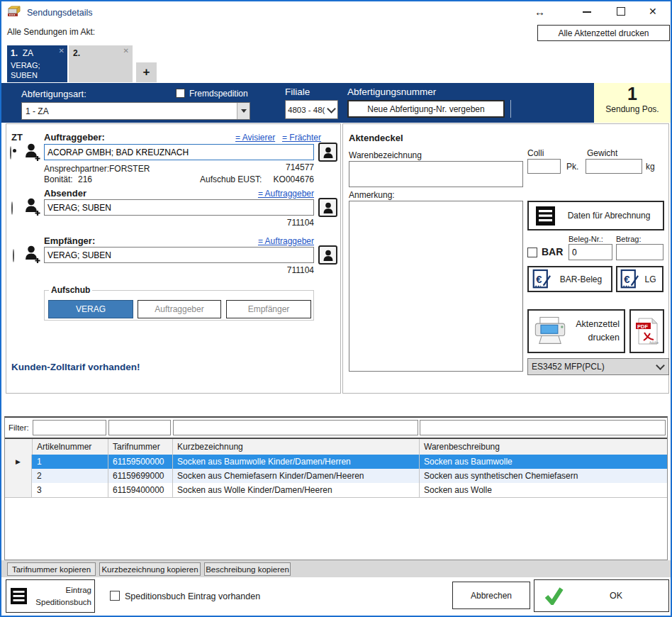  Describe the element at coordinates (71, 290) in the screenshot. I see `aufschub-legend: Aufschub` at that location.